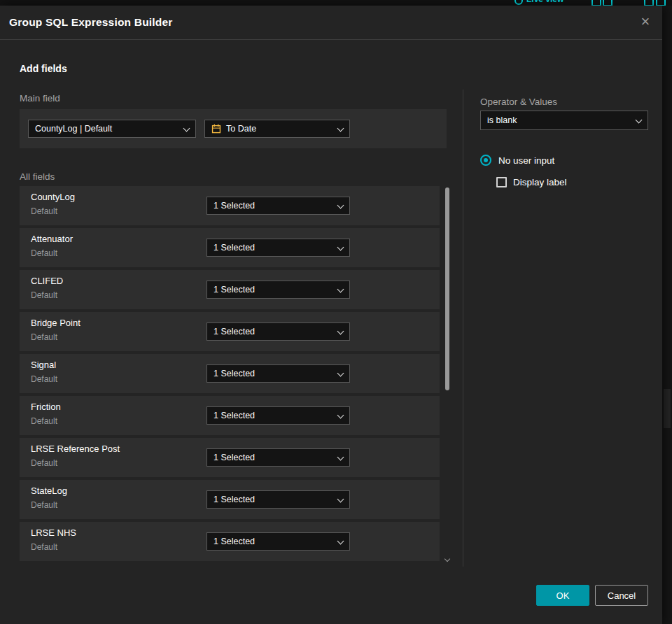  What do you see at coordinates (47, 281) in the screenshot?
I see `field-name: CLIFED` at bounding box center [47, 281].